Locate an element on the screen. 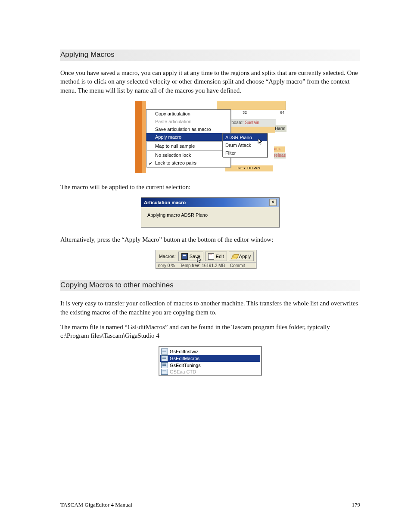 The height and width of the screenshot is (532, 411). menu-item-map-null: Map to null sample is located at coordinates (189, 146).